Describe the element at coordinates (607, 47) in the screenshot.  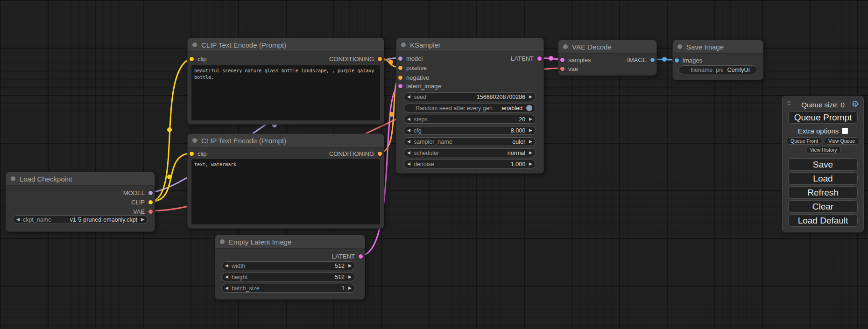
I see `node-title-bar: VAE Decode` at that location.